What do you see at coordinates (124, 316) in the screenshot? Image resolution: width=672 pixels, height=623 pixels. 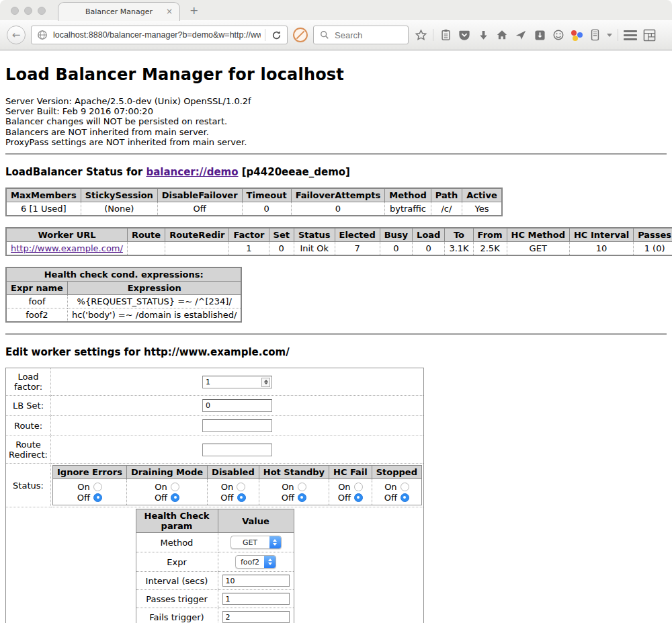 I see `expr-row: foof2 hc('body') =~ /domain is establish…` at bounding box center [124, 316].